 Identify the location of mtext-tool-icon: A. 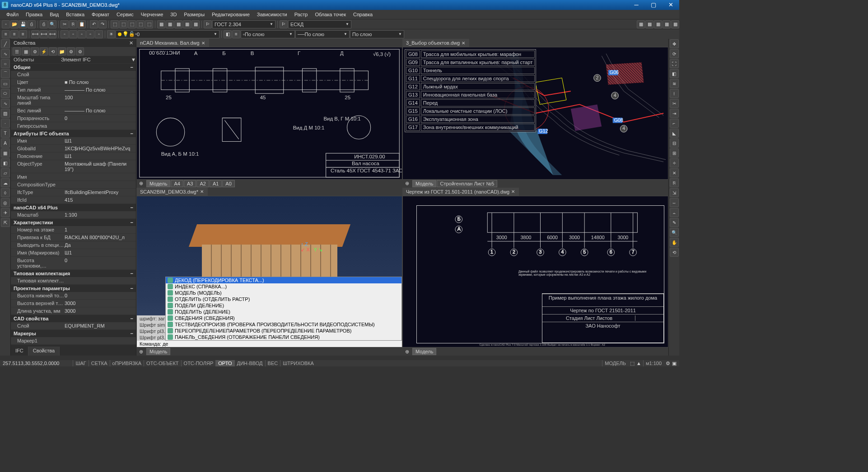
(5, 143).